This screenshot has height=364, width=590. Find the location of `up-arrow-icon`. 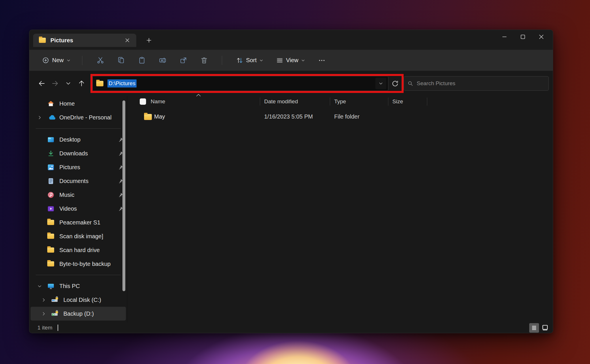

up-arrow-icon is located at coordinates (82, 83).